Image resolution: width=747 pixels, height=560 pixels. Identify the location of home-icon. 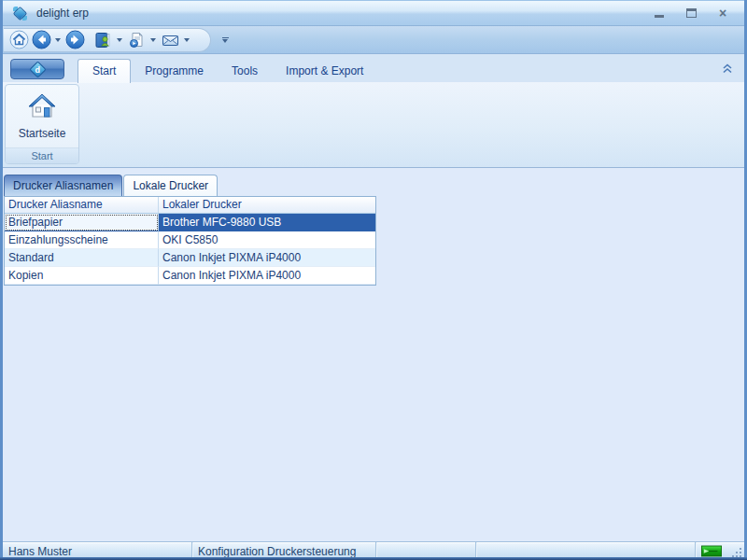
(19, 39).